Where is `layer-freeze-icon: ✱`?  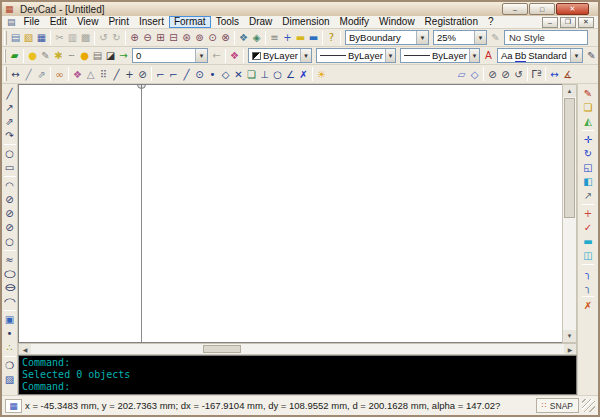 layer-freeze-icon: ✱ is located at coordinates (58, 56).